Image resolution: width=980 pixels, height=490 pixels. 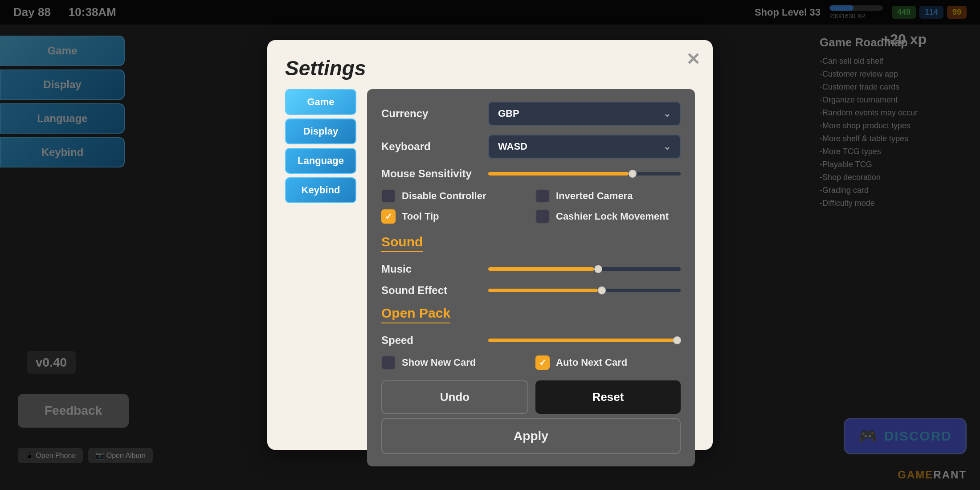 What do you see at coordinates (543, 216) in the screenshot?
I see `cashier-lock-checkbox` at bounding box center [543, 216].